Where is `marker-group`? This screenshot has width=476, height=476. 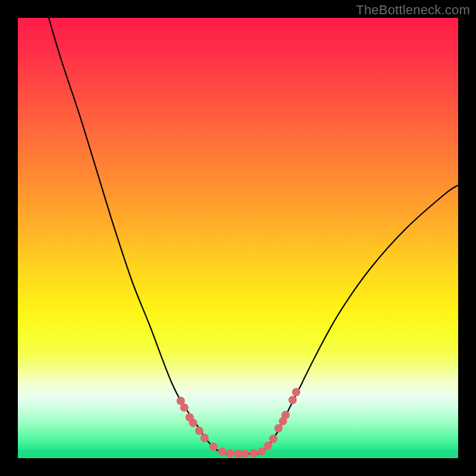 marker-group is located at coordinates (239, 423).